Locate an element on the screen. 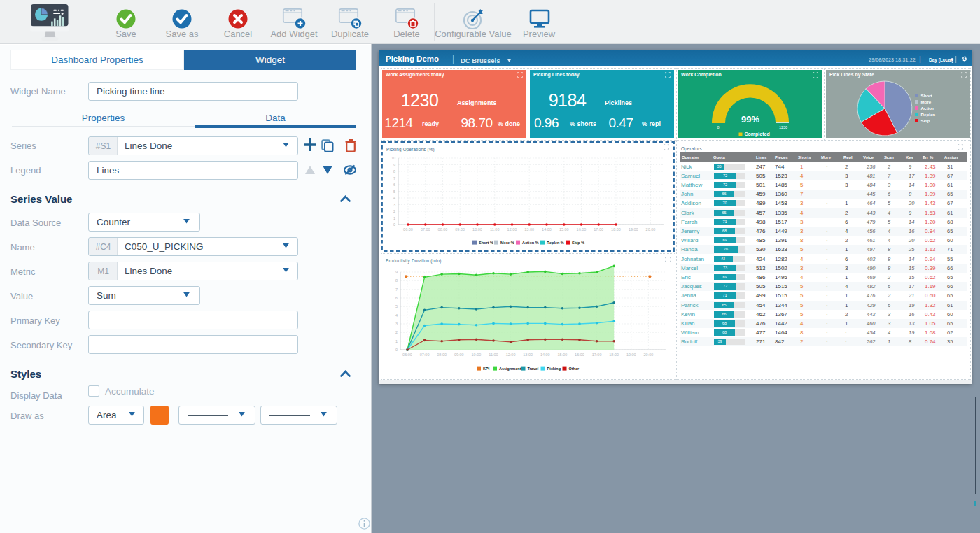  svg-text: Picking is located at coordinates (554, 369).